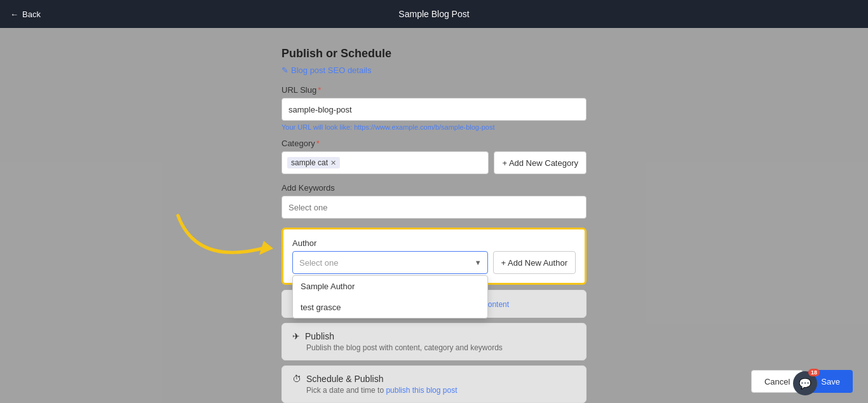 This screenshot has height=403, width=868. What do you see at coordinates (433, 14) in the screenshot?
I see `page-title: Sample Blog Post` at bounding box center [433, 14].